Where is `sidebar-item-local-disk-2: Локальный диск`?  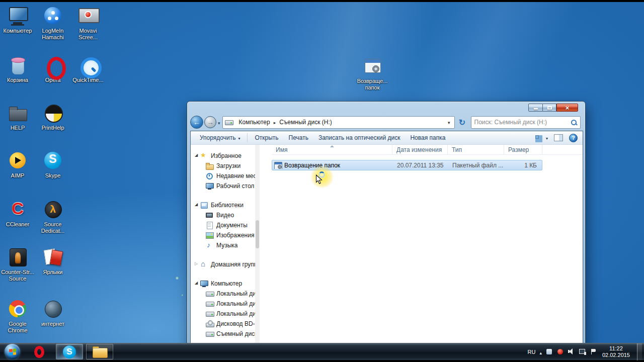 sidebar-item-local-disk-2: Локальный диск is located at coordinates (225, 304).